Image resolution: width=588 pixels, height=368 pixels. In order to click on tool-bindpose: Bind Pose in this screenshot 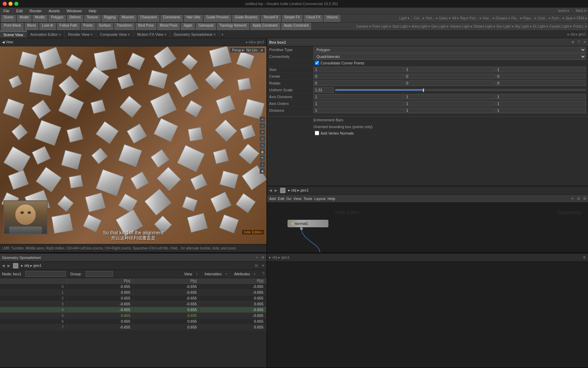, I will do `click(146, 27)`.